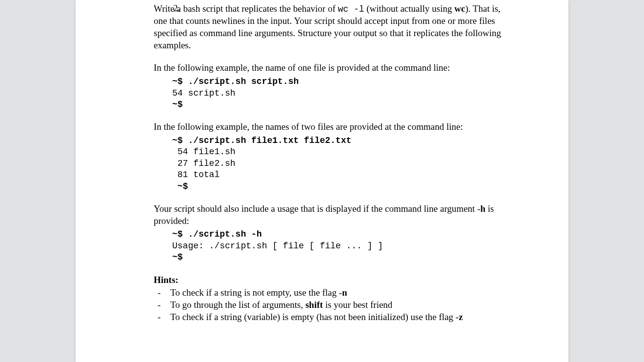 This screenshot has width=644, height=362. Describe the element at coordinates (314, 317) in the screenshot. I see `hint-2-t1: To check if a string (variable) is empty…` at that location.